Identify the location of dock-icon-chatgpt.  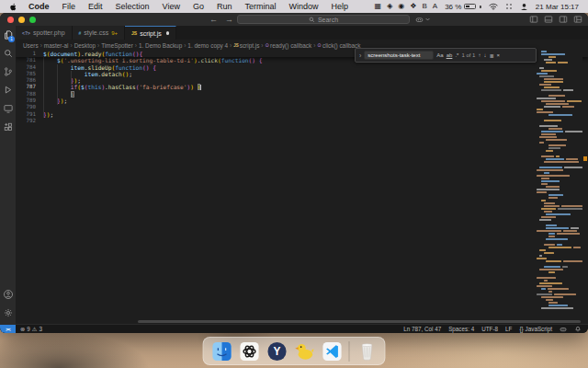
(250, 351).